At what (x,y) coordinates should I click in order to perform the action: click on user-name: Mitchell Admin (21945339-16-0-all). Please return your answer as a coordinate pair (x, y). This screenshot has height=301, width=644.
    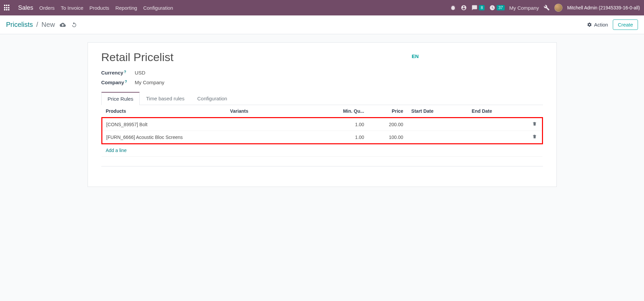
    Looking at the image, I should click on (603, 8).